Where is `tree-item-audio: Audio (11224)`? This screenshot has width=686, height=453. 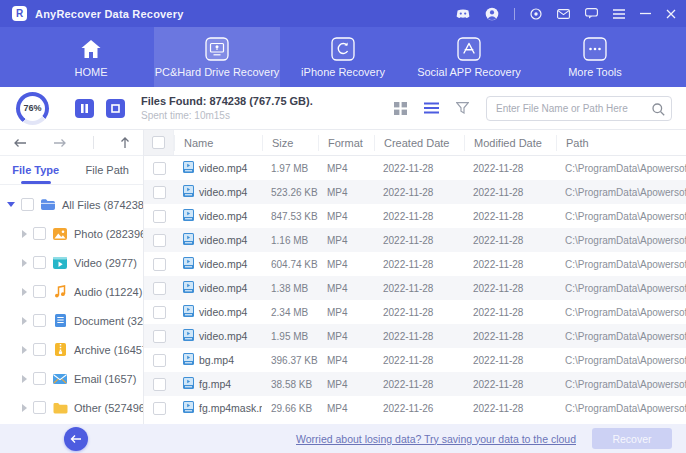
tree-item-audio: Audio (11224) is located at coordinates (72, 292).